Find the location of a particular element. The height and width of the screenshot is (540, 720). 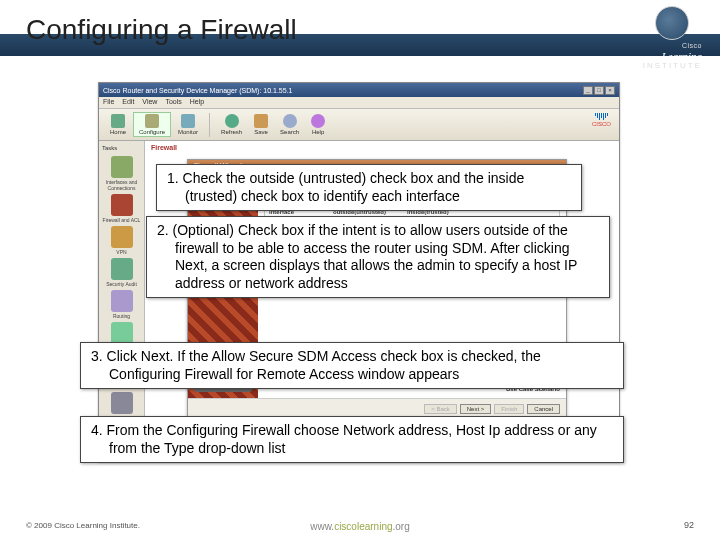

callout-4-text: 4. From the Configuring Firewall choose … is located at coordinates (352, 440).